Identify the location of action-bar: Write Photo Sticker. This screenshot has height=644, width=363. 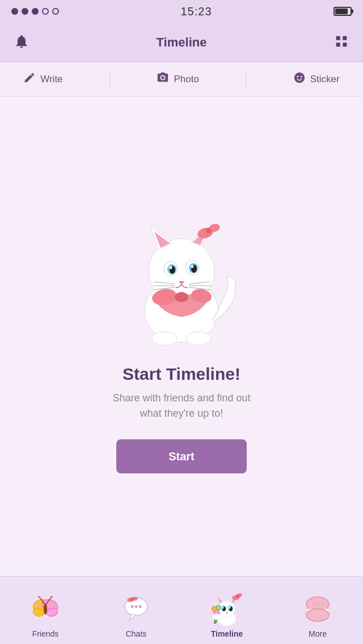
(182, 79).